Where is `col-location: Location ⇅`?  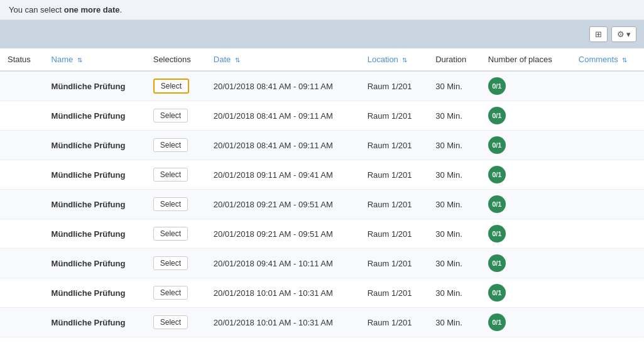 col-location: Location ⇅ is located at coordinates (394, 60).